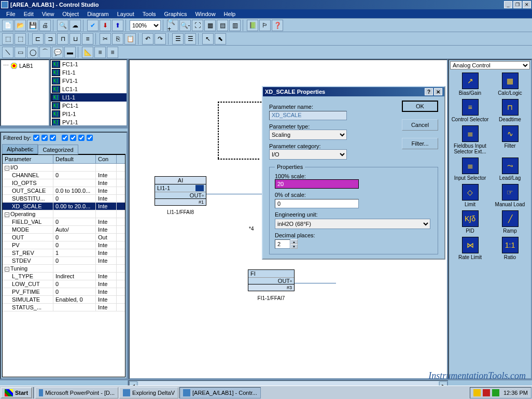 This screenshot has height=399, width=532. What do you see at coordinates (33, 25) in the screenshot?
I see `save-icon: 💾` at bounding box center [33, 25].